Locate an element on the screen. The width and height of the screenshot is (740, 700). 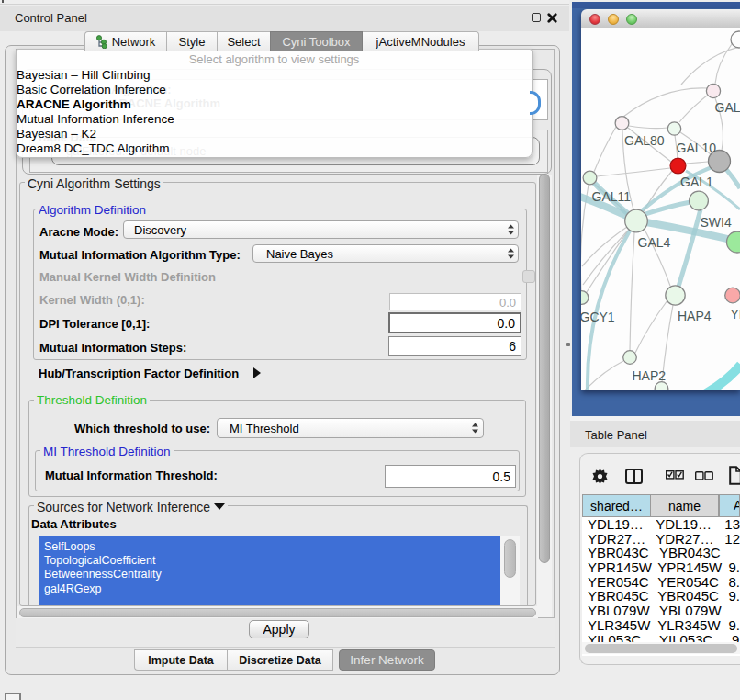
svg-text: GAL11 is located at coordinates (611, 197).